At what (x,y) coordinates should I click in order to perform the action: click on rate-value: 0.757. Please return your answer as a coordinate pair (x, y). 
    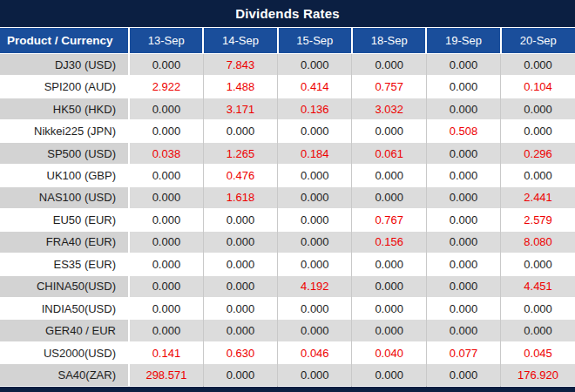
    Looking at the image, I should click on (389, 87).